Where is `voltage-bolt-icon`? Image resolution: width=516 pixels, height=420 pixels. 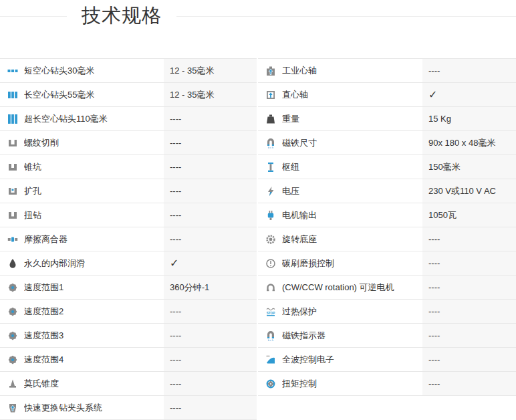
voltage-bolt-icon is located at coordinates (270, 191).